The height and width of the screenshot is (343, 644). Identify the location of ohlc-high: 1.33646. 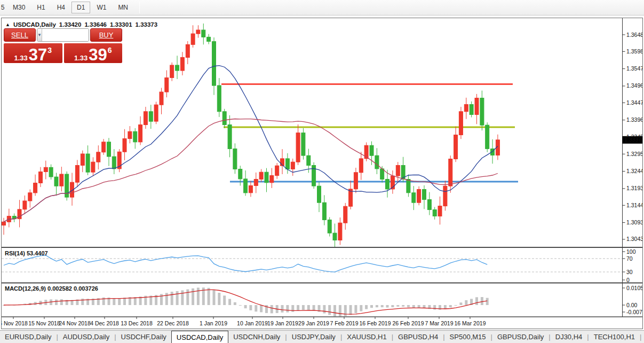
(96, 25).